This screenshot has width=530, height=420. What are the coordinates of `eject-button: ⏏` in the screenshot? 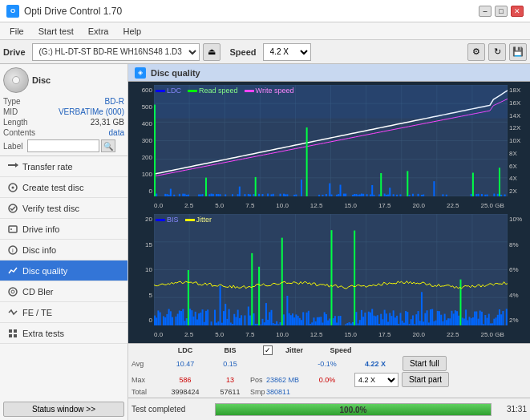 It's located at (212, 52).